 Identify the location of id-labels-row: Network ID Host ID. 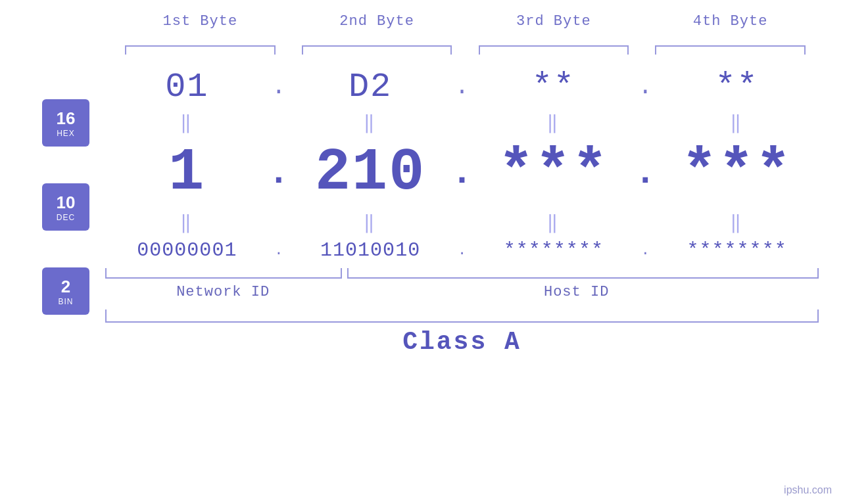
(462, 289).